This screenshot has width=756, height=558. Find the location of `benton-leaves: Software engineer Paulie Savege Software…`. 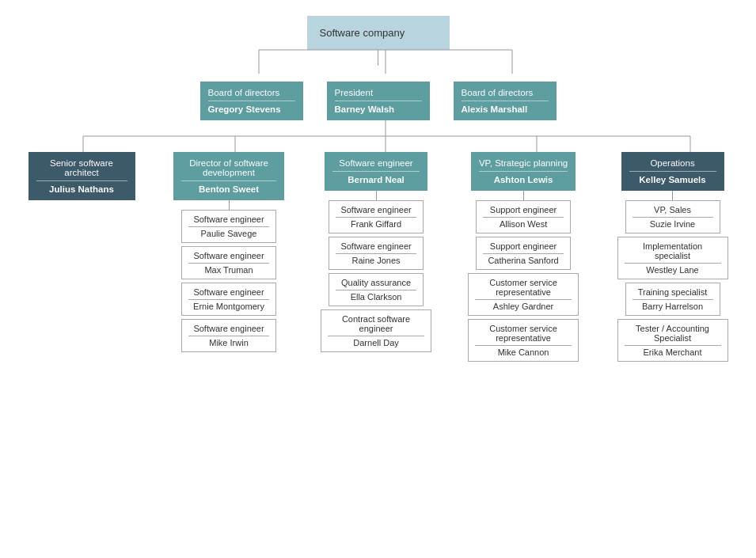

benton-leaves: Software engineer Paulie Savege Software… is located at coordinates (229, 281).